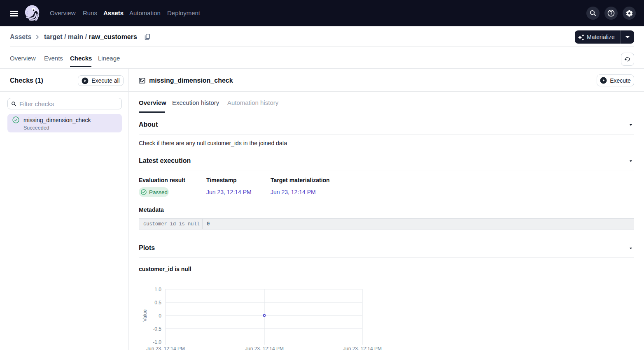 This screenshot has width=644, height=350. I want to click on svg-text: 0, so click(160, 316).